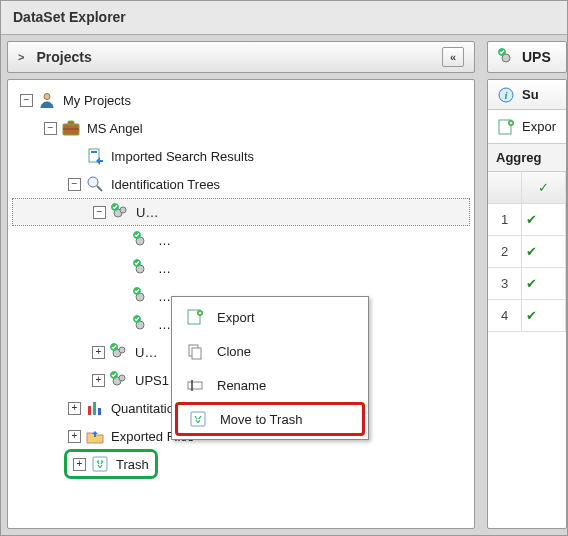 Image resolution: width=568 pixels, height=536 pixels. I want to click on projects-panel-title: Projects, so click(64, 57).